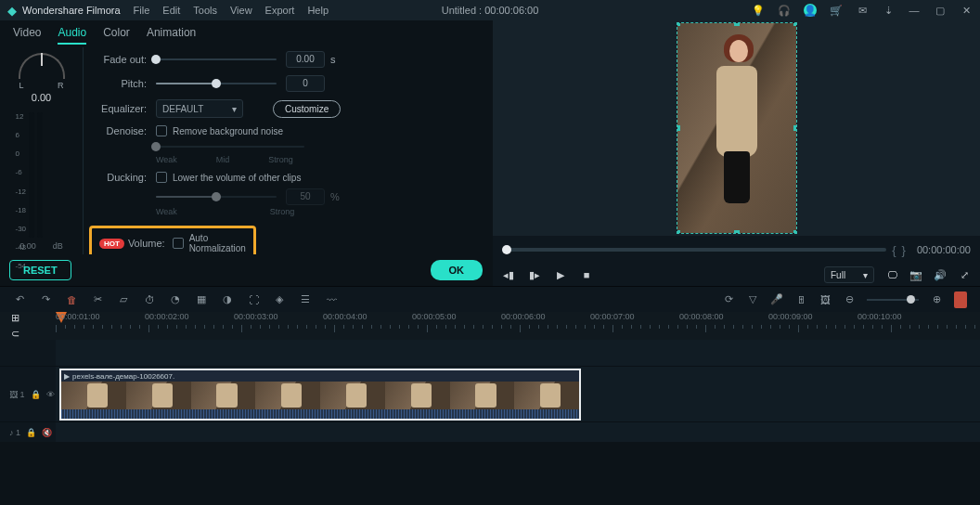 The image size is (980, 505). What do you see at coordinates (904, 251) in the screenshot?
I see `bracket-right-icon: }` at bounding box center [904, 251].